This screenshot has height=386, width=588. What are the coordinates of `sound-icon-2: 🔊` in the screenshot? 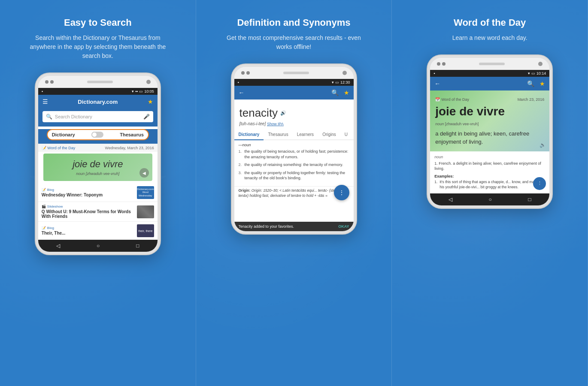 It's located at (283, 113).